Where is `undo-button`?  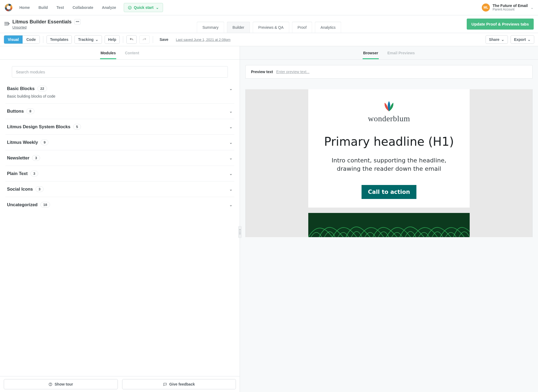
undo-button is located at coordinates (132, 40).